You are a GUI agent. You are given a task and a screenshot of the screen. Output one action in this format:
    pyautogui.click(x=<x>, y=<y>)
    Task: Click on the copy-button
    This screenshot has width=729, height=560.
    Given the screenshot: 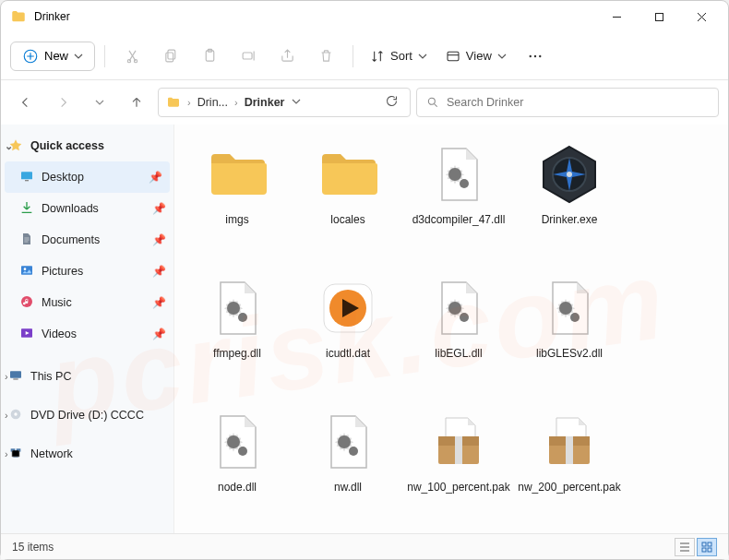 What is the action you would take?
    pyautogui.click(x=171, y=56)
    